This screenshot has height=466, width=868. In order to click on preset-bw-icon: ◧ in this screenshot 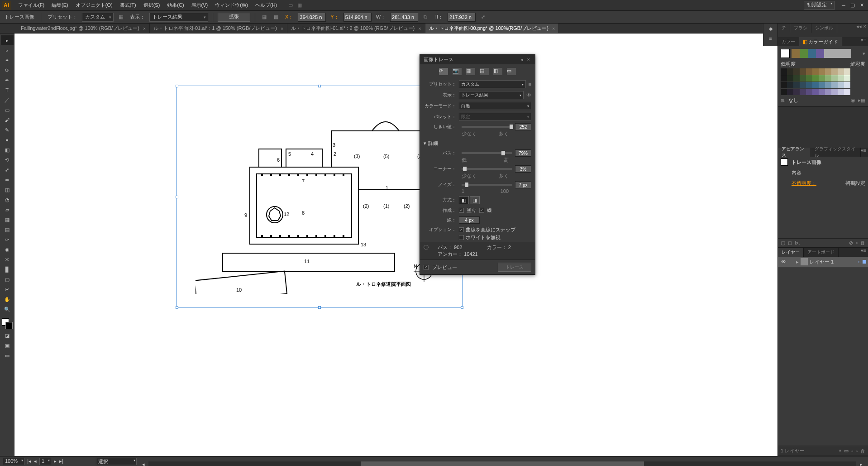, I will do `click(498, 72)`.